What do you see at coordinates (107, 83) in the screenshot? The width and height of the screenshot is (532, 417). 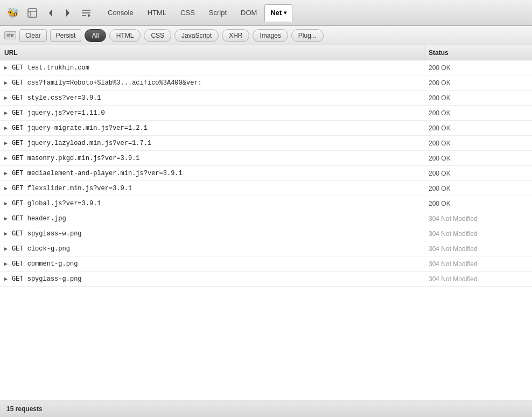 I see `row-url-text: GET css?family=Roboto+Slab%3...acifico%3…` at bounding box center [107, 83].